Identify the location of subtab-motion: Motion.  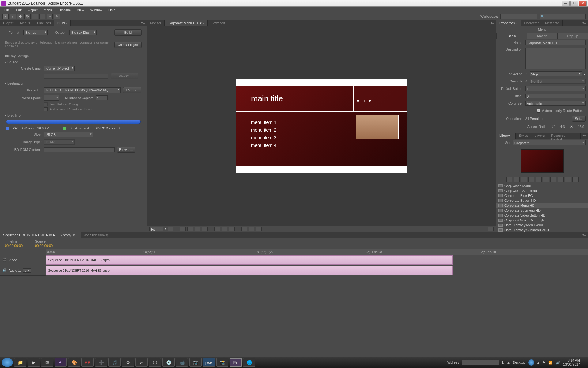
(542, 36).